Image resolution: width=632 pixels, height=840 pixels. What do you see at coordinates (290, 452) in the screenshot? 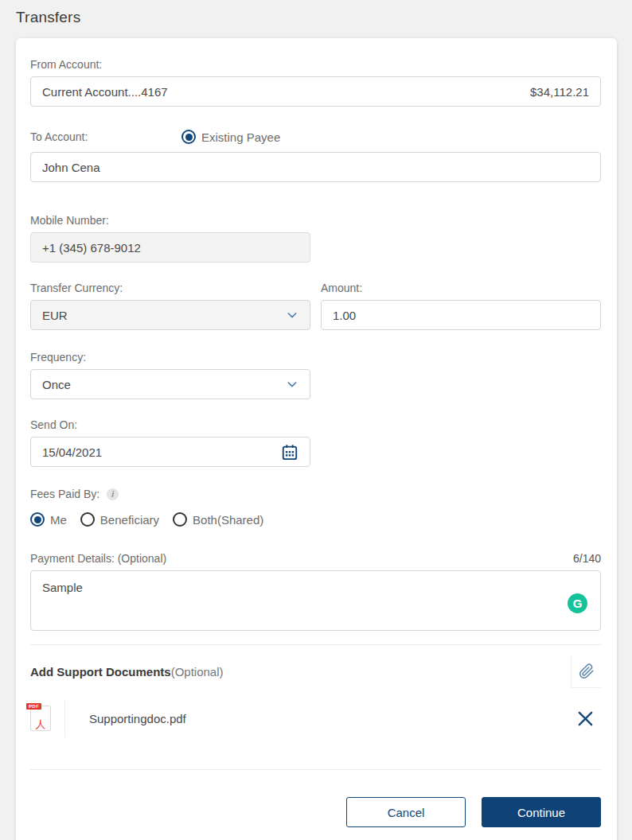
I see `calendar-icon` at bounding box center [290, 452].